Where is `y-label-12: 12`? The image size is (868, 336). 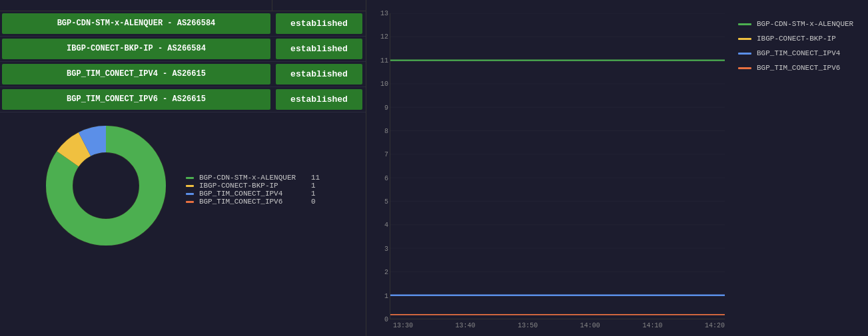
y-label-12: 12 is located at coordinates (384, 37).